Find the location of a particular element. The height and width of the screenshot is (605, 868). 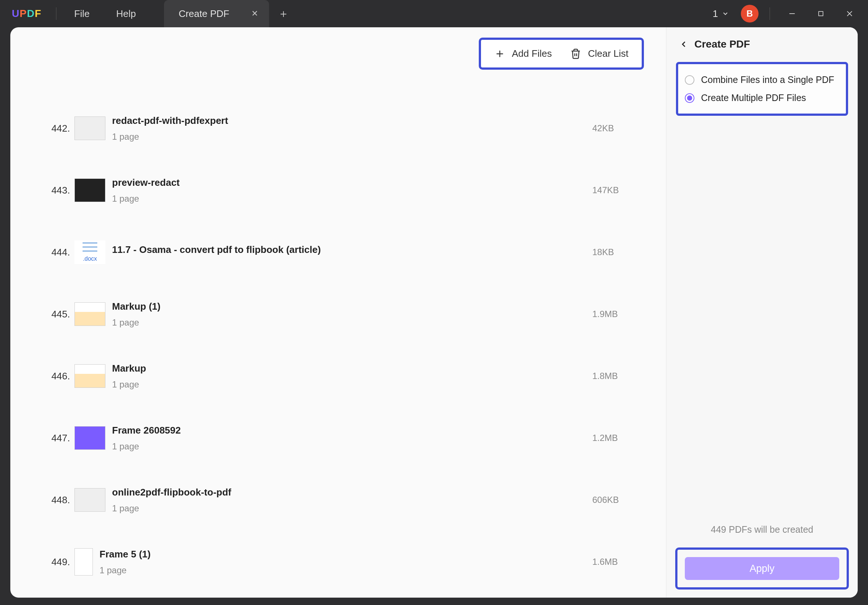

tab-label: Create PDF is located at coordinates (204, 14).